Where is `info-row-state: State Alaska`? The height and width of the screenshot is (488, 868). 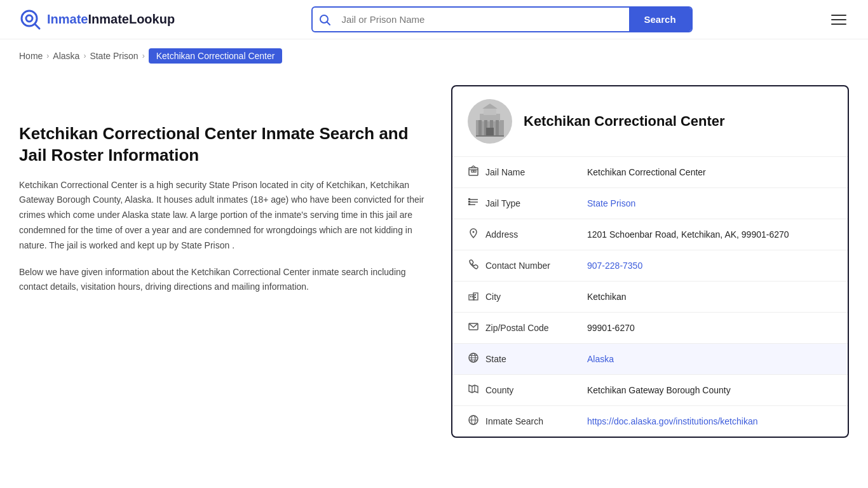 info-row-state: State Alaska is located at coordinates (650, 360).